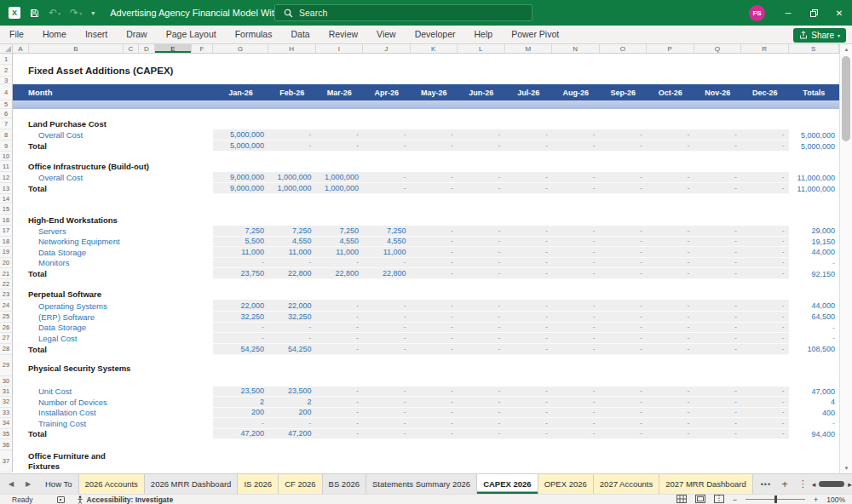 The width and height of the screenshot is (852, 504). What do you see at coordinates (7, 92) in the screenshot?
I see `row-header-4: 4` at bounding box center [7, 92].